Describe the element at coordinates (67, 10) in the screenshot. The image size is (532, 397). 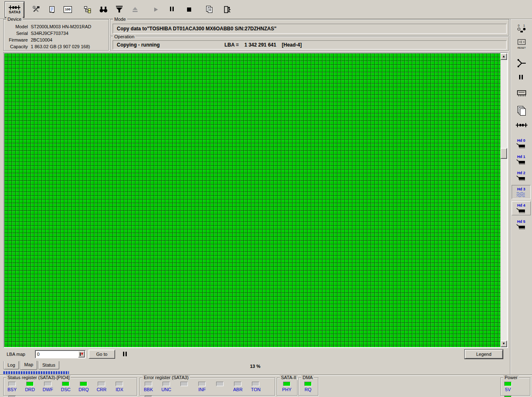
I see `hundred-icon: 100` at that location.